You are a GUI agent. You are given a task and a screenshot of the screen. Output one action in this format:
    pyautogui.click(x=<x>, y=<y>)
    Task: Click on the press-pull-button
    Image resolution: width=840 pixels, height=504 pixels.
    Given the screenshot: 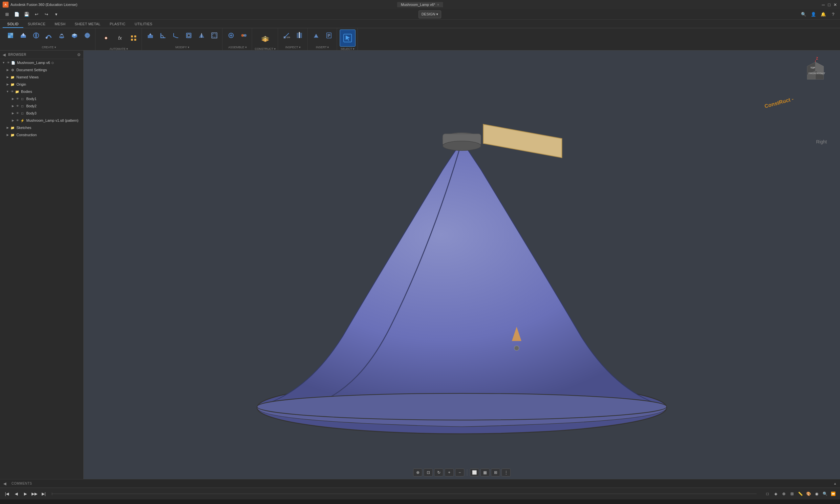 What is the action you would take?
    pyautogui.click(x=150, y=35)
    